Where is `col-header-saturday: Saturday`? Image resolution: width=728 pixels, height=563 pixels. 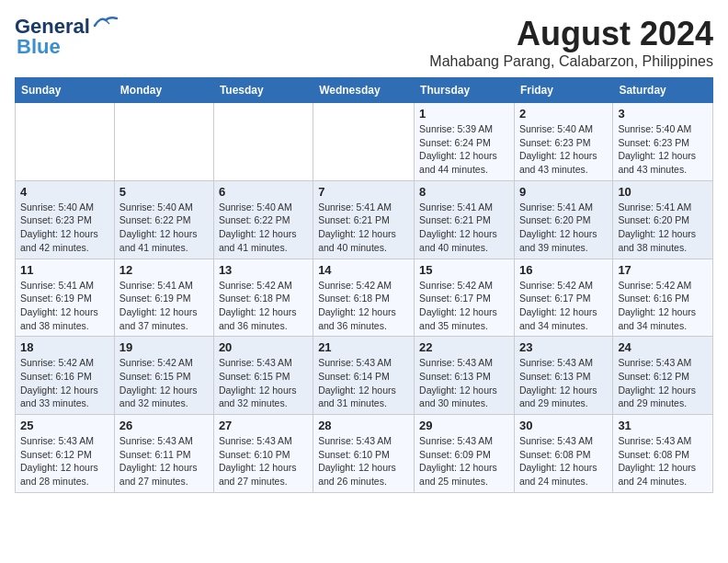 col-header-saturday: Saturday is located at coordinates (664, 90).